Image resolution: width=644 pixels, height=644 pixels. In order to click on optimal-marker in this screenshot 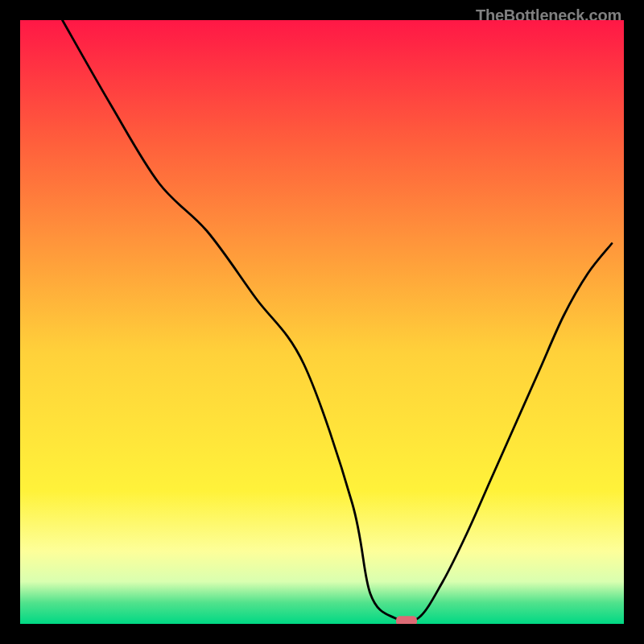, I will do `click(407, 620)`.